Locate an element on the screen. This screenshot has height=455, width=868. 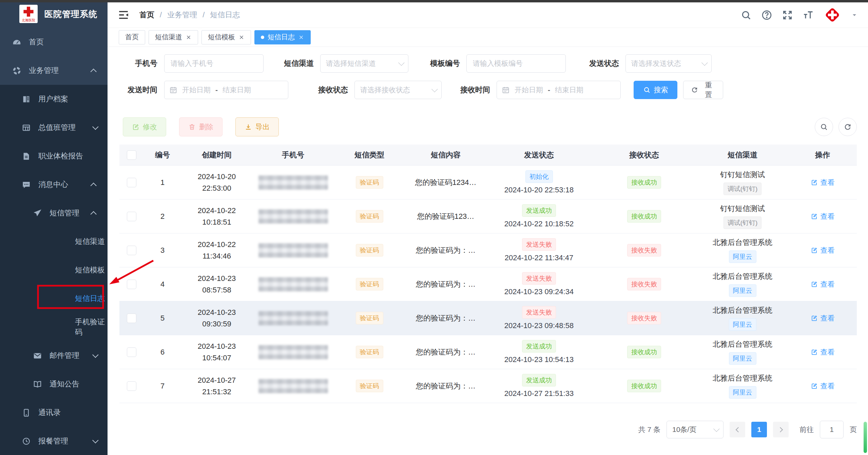
breadcrumb-home: 首页 is located at coordinates (147, 15).